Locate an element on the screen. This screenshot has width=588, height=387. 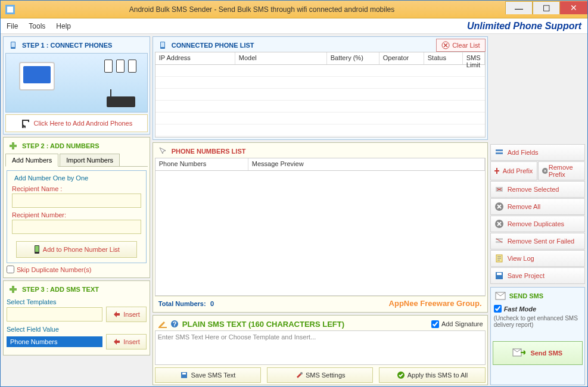
edit-icon is located at coordinates (163, 324).